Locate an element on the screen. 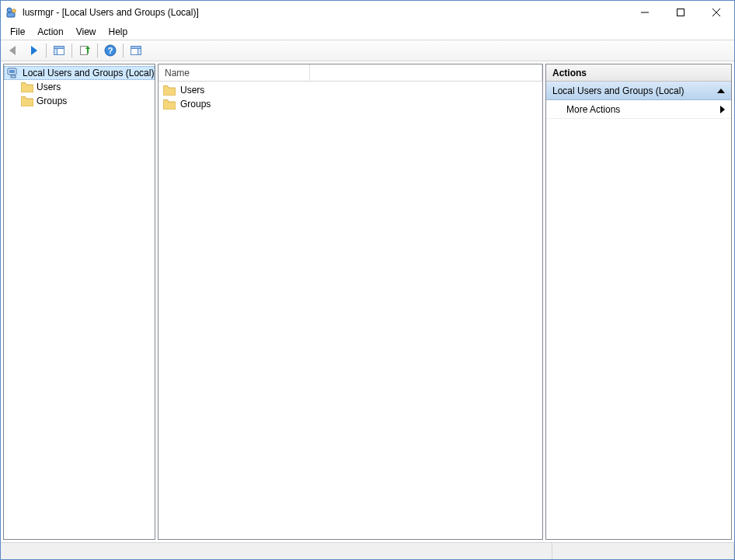 Image resolution: width=735 pixels, height=560 pixels. minimize-button is located at coordinates (645, 12).